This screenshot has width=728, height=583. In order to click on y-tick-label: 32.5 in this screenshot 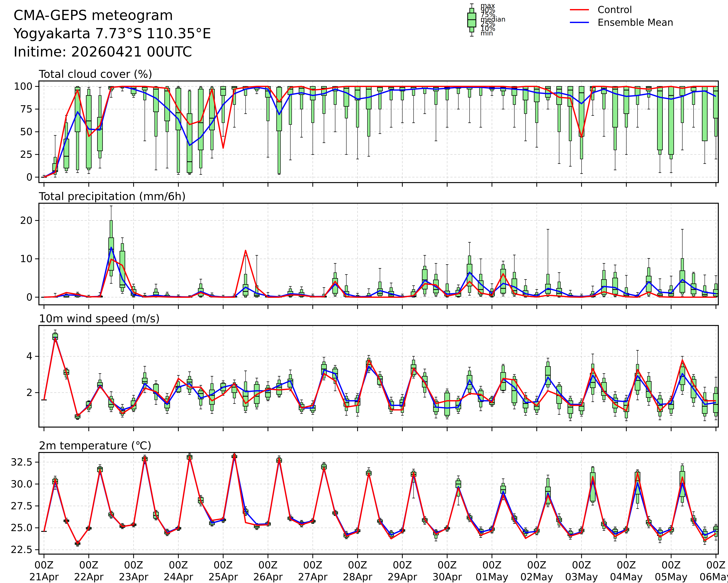, I will do `click(22, 462)`.